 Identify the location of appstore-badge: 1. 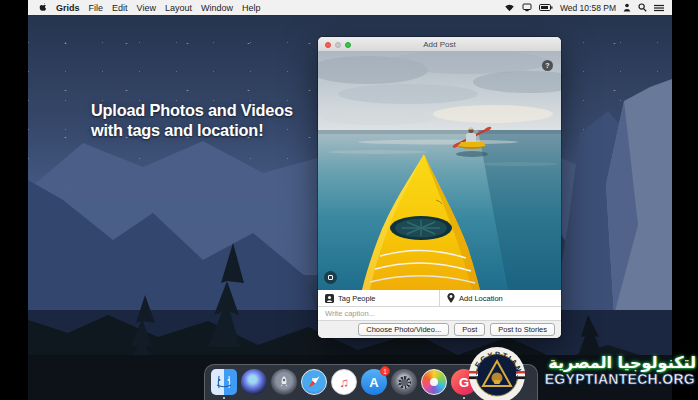
(385, 371).